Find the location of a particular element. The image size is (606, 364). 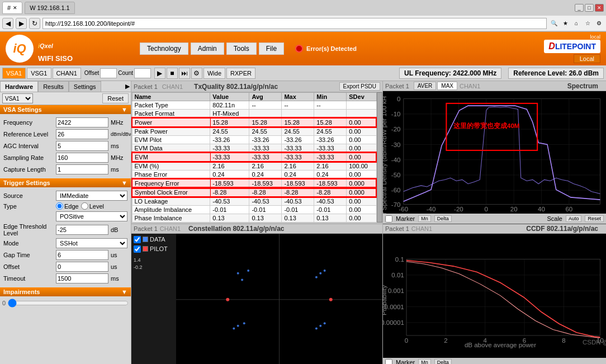

gaptime-input is located at coordinates (82, 255).